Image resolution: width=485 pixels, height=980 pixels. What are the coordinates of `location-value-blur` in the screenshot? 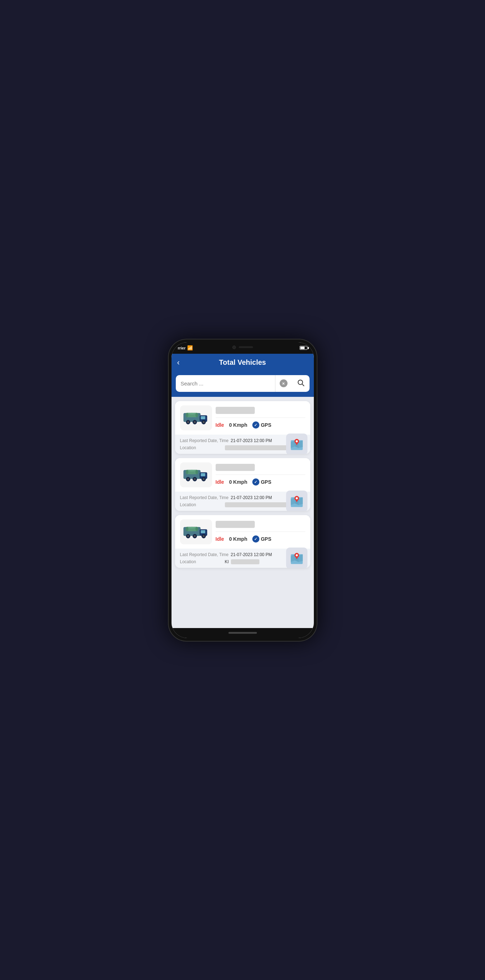 It's located at (245, 562).